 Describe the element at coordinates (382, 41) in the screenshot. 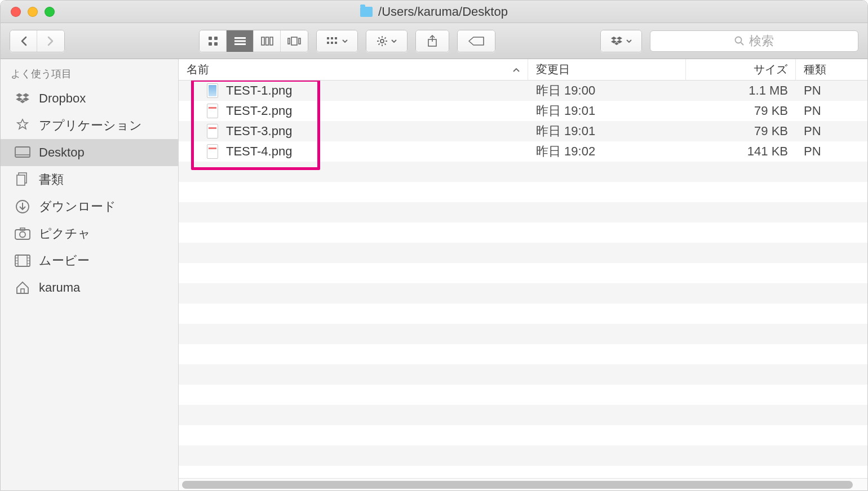

I see `gear-icon` at that location.